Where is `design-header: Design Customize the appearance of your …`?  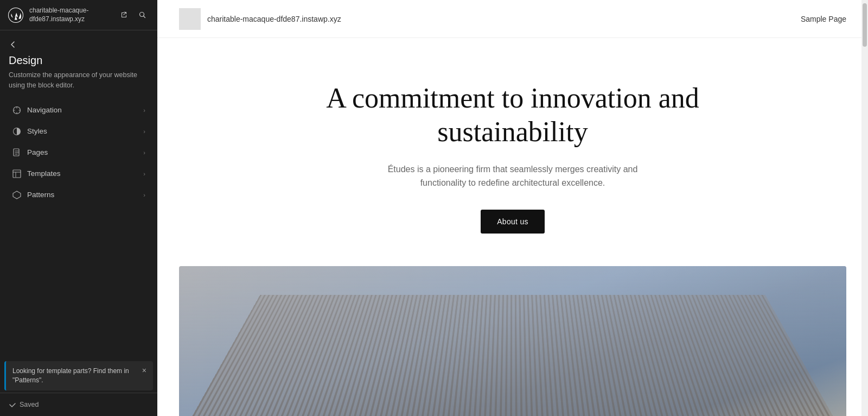 design-header: Design Customize the appearance of your … is located at coordinates (79, 63).